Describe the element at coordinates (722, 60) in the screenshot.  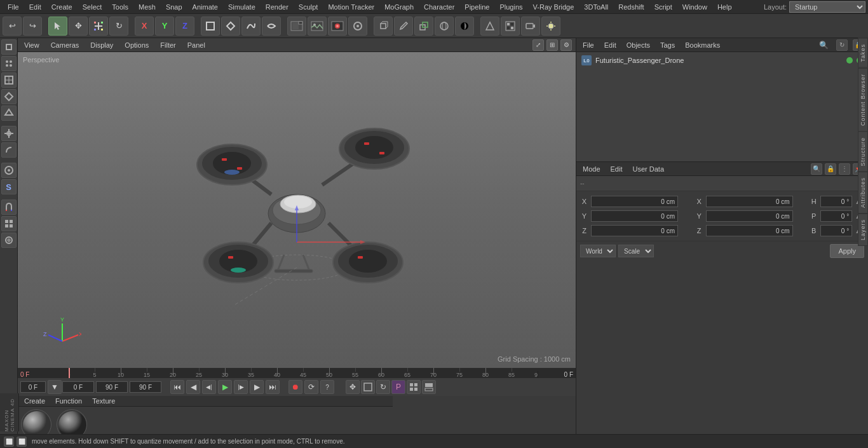
I see `object-row-drone: L0 Futuristic_Passenger_Drone` at that location.